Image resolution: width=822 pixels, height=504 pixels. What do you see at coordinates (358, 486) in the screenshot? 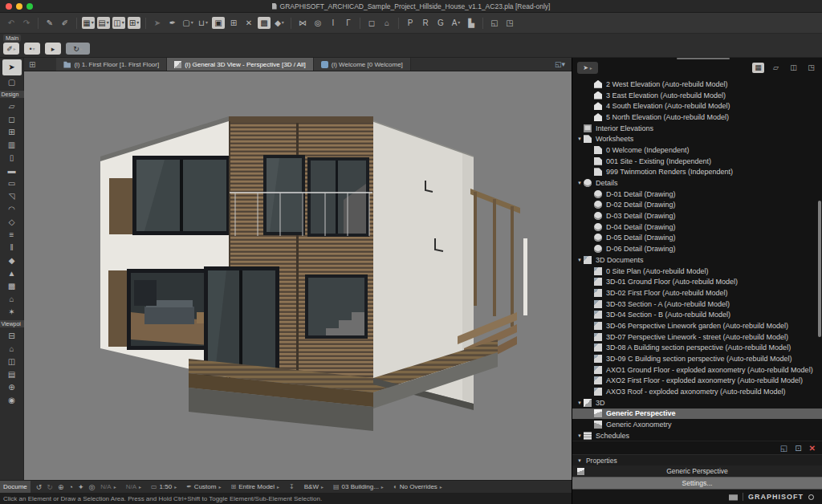
I see `layer-combination-control: ▤03 Building...▸` at bounding box center [358, 486].